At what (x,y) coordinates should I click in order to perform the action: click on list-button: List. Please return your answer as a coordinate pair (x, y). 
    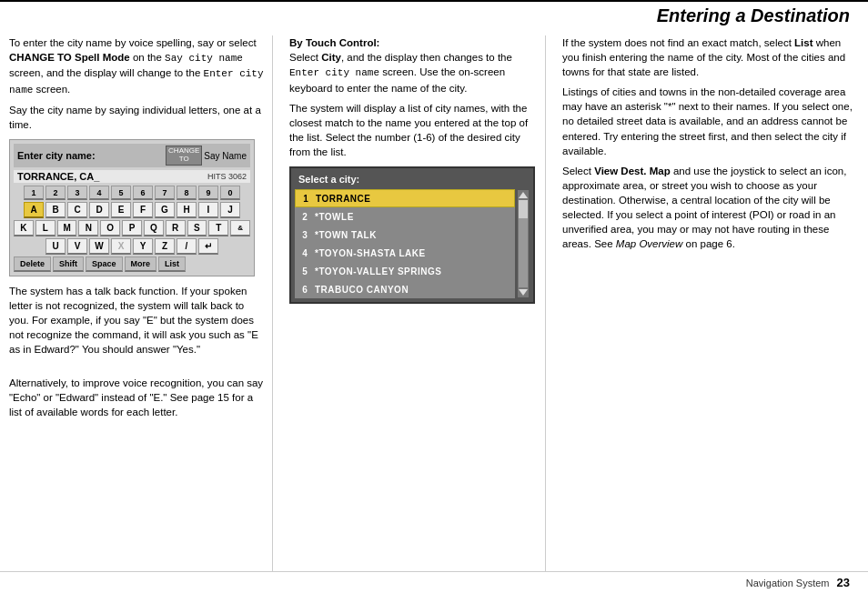
    Looking at the image, I should click on (172, 264).